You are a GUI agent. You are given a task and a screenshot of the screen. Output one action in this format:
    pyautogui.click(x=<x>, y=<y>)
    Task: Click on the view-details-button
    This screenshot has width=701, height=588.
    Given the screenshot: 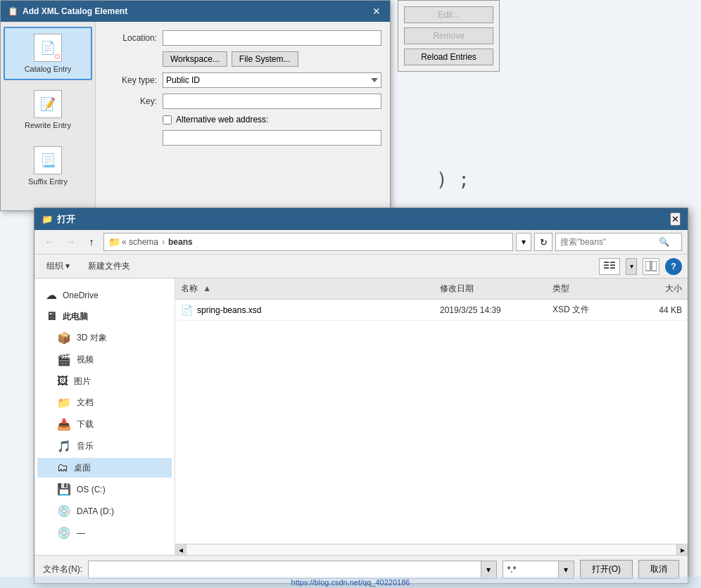 What is the action you would take?
    pyautogui.click(x=610, y=267)
    